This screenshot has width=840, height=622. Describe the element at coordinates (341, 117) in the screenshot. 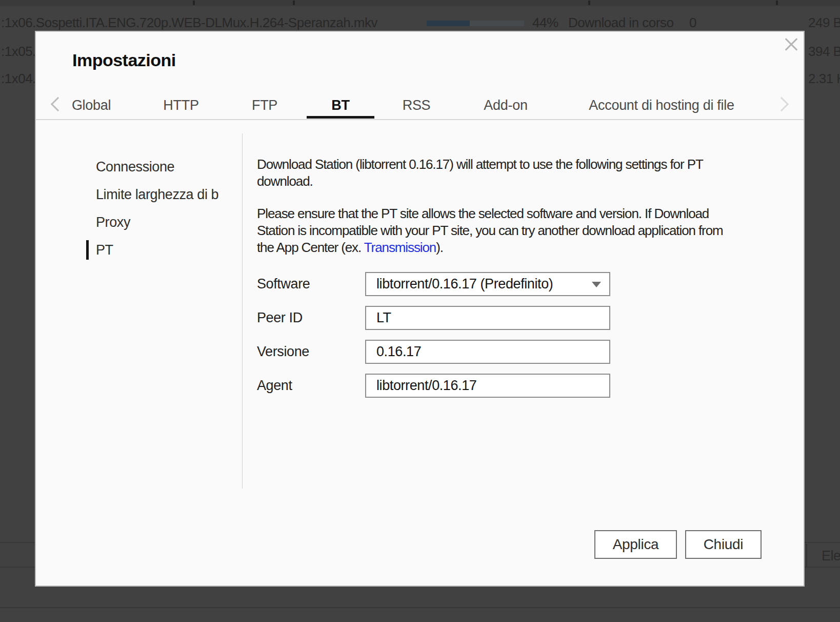

I see `active-tab-underline` at that location.